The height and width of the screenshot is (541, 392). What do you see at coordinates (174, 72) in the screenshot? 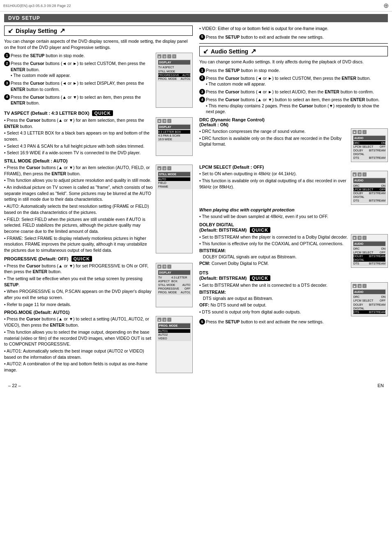
I see `display-screen-row2: STILL MODE` at bounding box center [174, 72].